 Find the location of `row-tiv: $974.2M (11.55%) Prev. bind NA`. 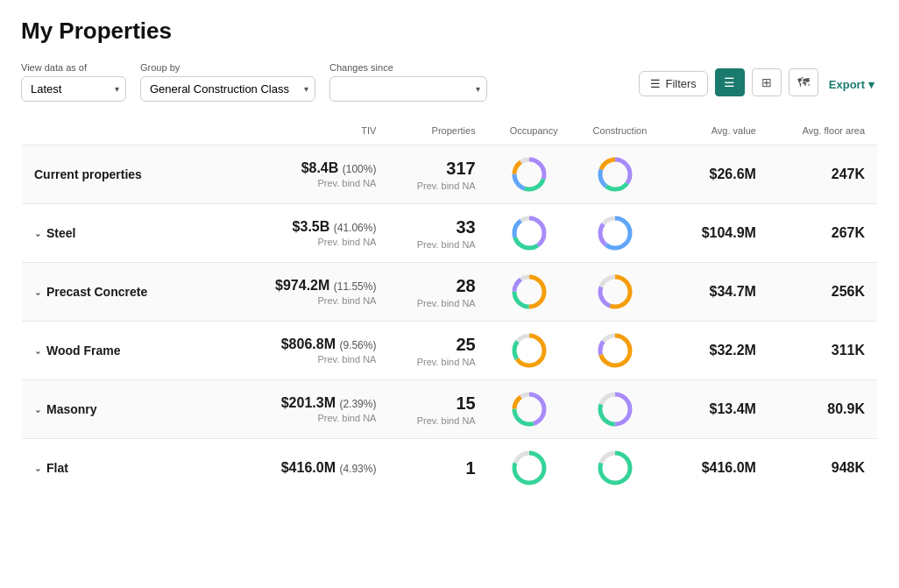

row-tiv: $974.2M (11.55%) Prev. bind NA is located at coordinates (315, 293).